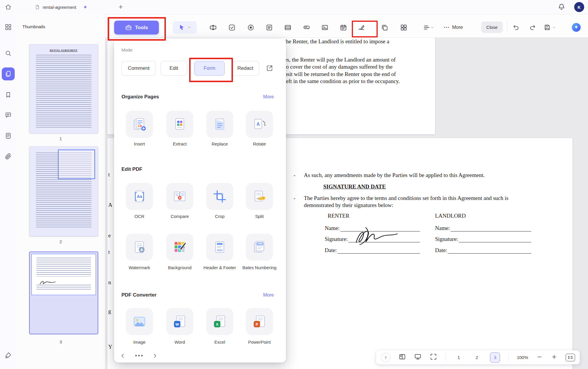 This screenshot has width=588, height=369. What do you see at coordinates (492, 27) in the screenshot?
I see `close-button: Close` at bounding box center [492, 27].